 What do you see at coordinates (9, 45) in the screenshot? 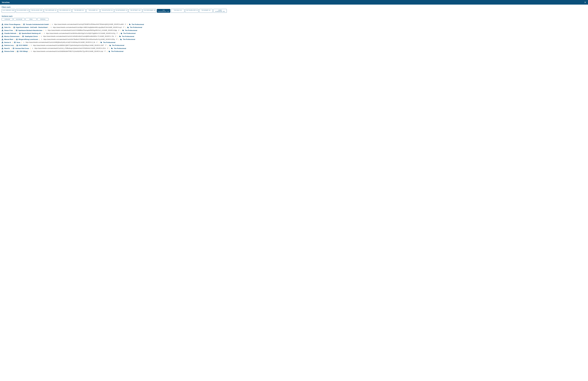
I see `person-name: Patricia Levy` at bounding box center [9, 45].